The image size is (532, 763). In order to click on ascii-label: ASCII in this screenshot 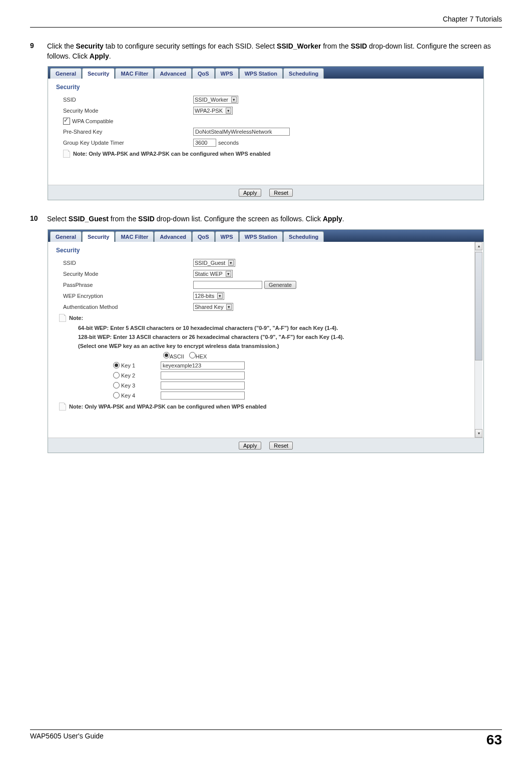, I will do `click(177, 356)`.